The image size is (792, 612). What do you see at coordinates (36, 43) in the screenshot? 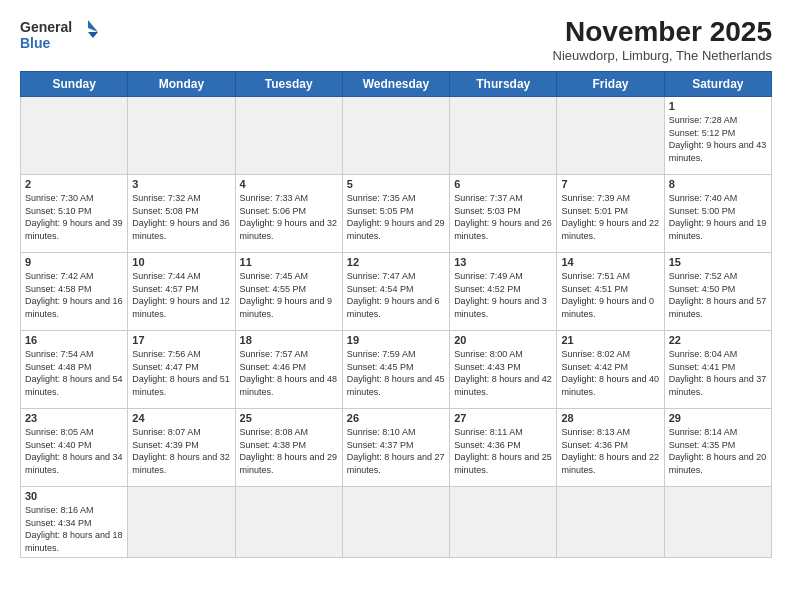
I see `svg-text: Blue` at bounding box center [36, 43].